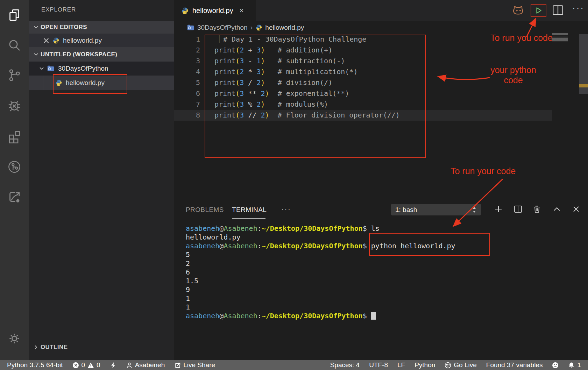 This screenshot has width=588, height=370. What do you see at coordinates (221, 228) in the screenshot?
I see `terminal-token: @` at bounding box center [221, 228].